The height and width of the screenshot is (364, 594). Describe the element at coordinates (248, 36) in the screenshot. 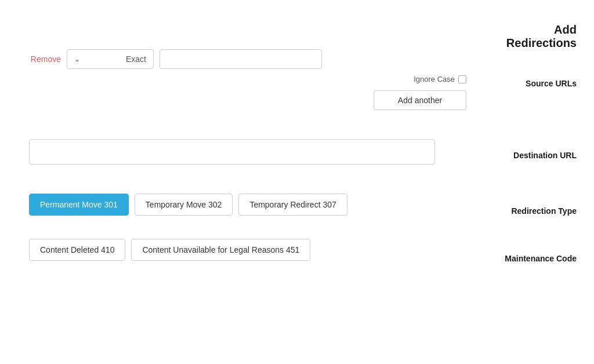

I see `title-spacer` at that location.